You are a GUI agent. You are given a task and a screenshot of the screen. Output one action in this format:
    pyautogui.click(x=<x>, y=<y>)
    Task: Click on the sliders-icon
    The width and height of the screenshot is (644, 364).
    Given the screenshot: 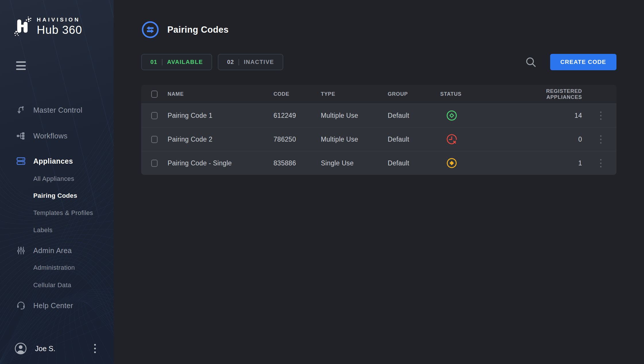 What is the action you would take?
    pyautogui.click(x=21, y=251)
    